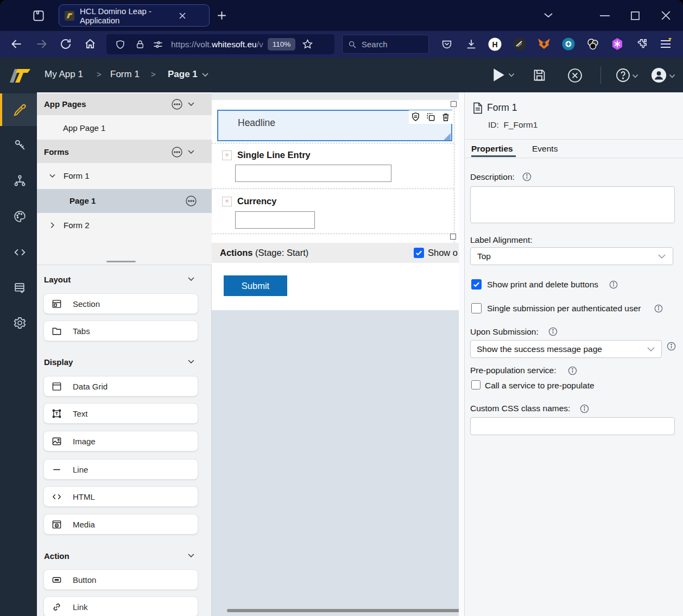 Image resolution: width=683 pixels, height=616 pixels. I want to click on single-line-entry-label: Single Line Entry, so click(274, 155).